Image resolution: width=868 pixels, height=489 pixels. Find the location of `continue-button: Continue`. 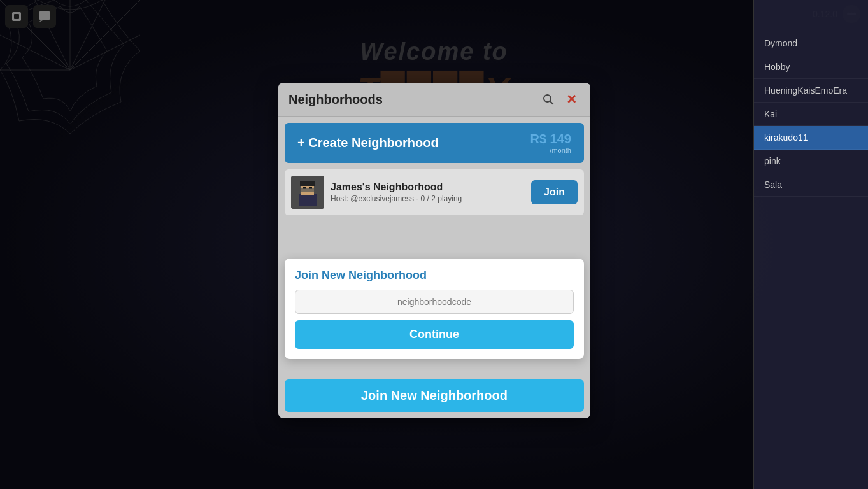

continue-button: Continue is located at coordinates (434, 335).